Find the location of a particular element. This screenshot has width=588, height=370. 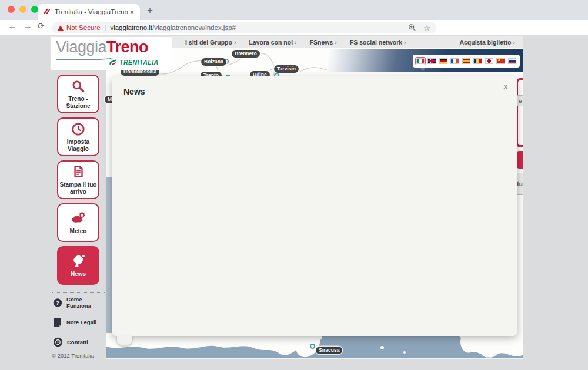

city-label-bolzano: Bolzano is located at coordinates (214, 62).